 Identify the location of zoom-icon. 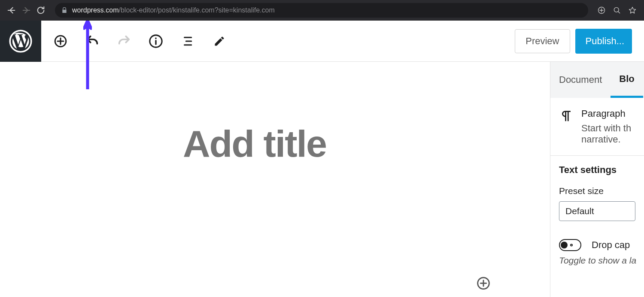
(617, 10).